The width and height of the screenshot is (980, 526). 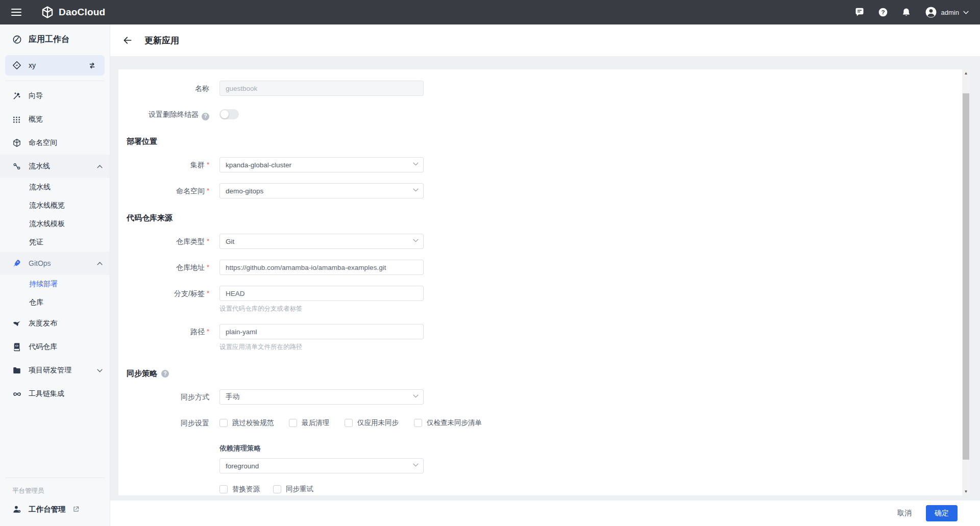 I want to click on sidebar-item-pipeline-overview: 流水线概览, so click(x=55, y=206).